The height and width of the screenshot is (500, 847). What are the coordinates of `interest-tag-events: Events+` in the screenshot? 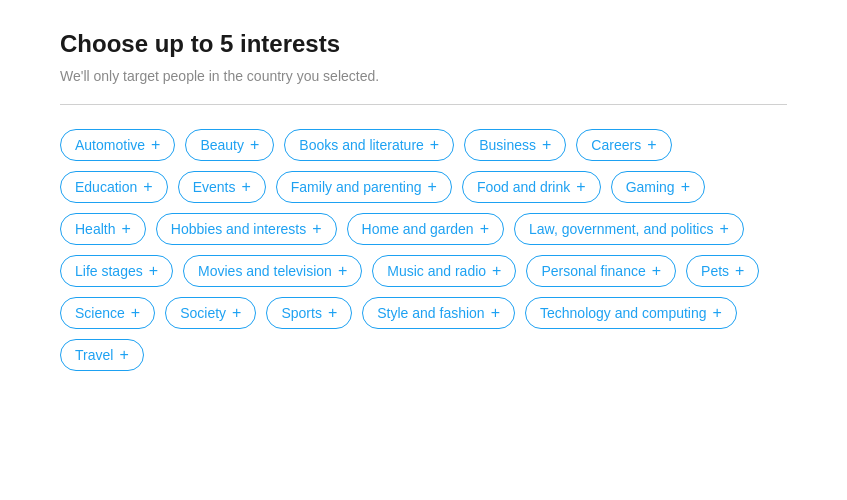 It's located at (222, 187).